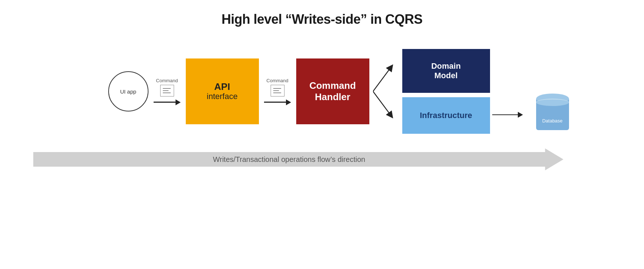 The width and height of the screenshot is (644, 269). Describe the element at coordinates (553, 112) in the screenshot. I see `database-cylinder: Database` at that location.